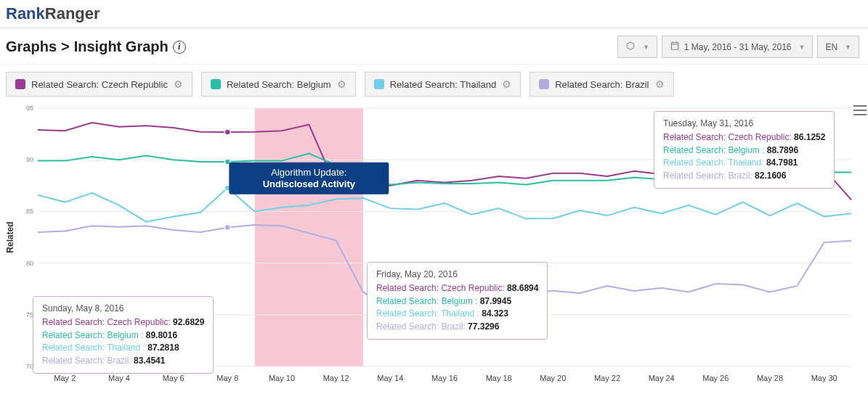  What do you see at coordinates (458, 289) in the screenshot?
I see `tooltip-row: Related Search: Czech Republic: 88.6894` at bounding box center [458, 289].